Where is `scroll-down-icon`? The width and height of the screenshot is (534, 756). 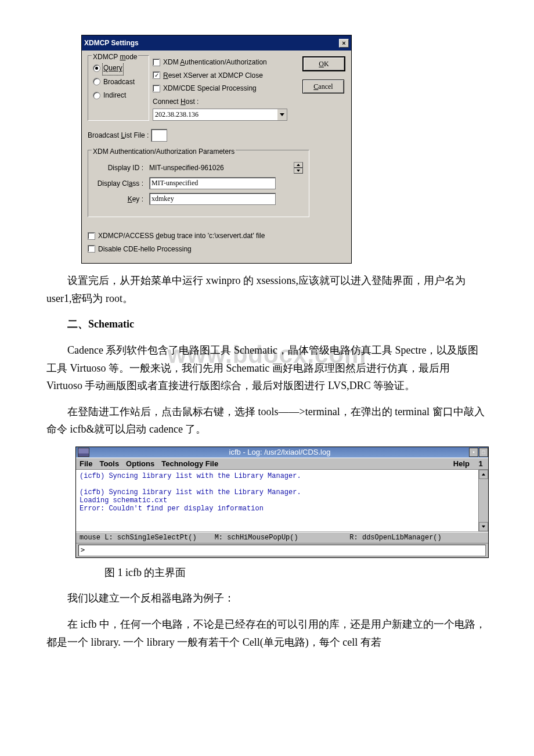
scroll-down-icon is located at coordinates (484, 527).